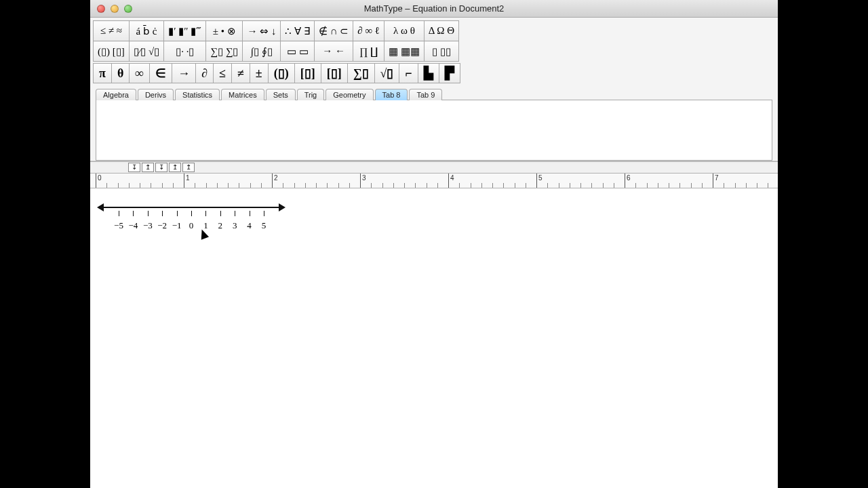  I want to click on number-line-label: −1, so click(177, 226).